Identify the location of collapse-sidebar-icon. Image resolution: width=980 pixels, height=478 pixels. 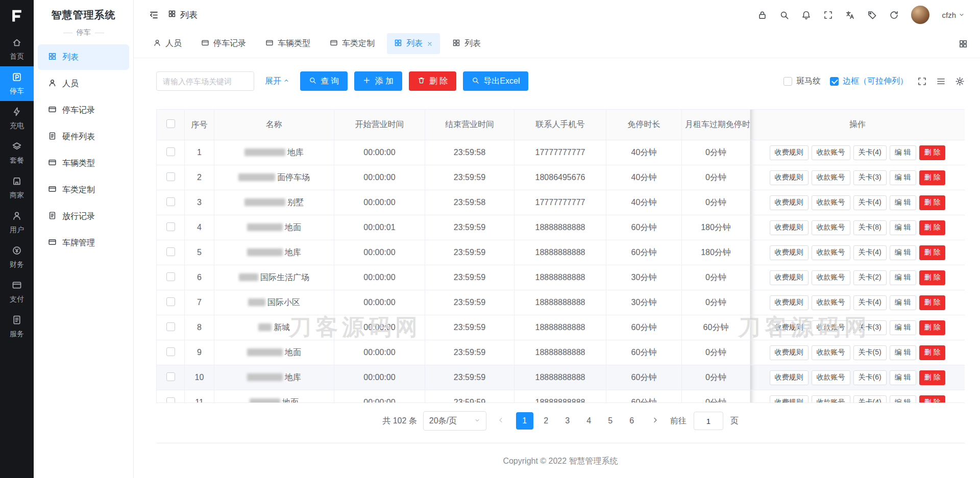
(154, 15).